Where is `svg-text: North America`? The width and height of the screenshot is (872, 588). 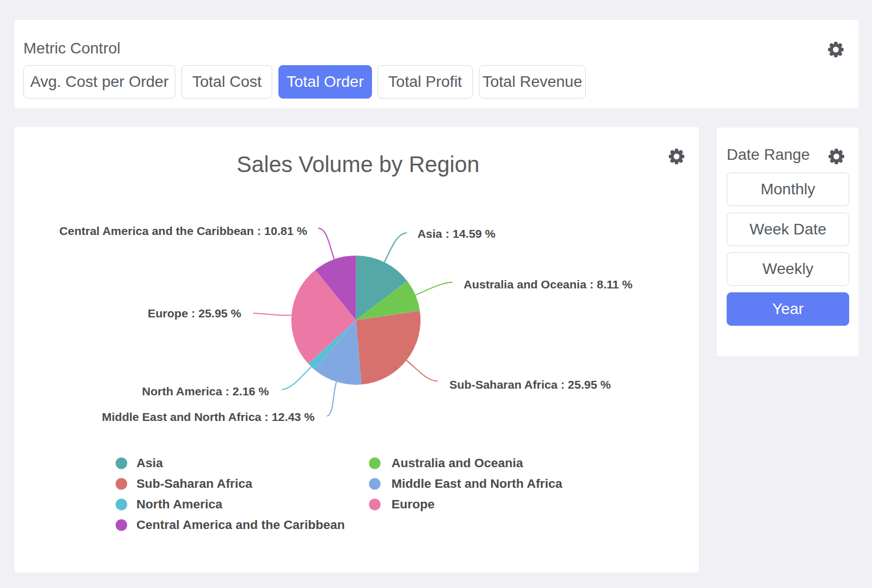 svg-text: North America is located at coordinates (179, 504).